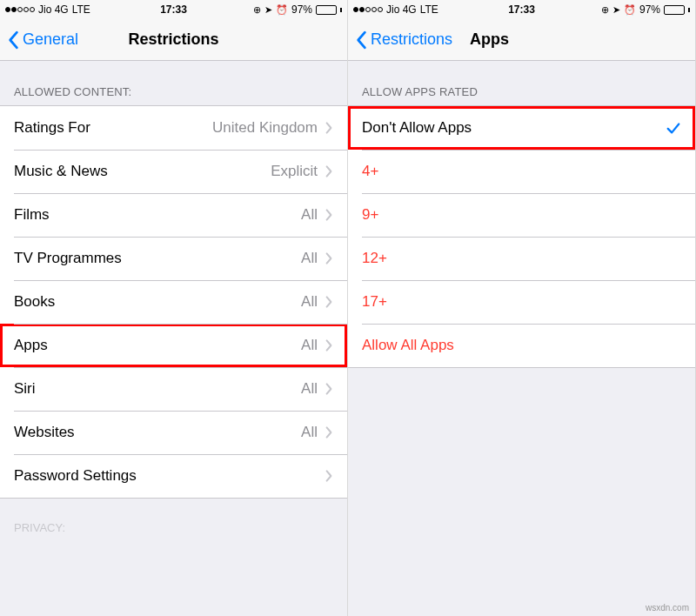 The width and height of the screenshot is (696, 616). Describe the element at coordinates (522, 345) in the screenshot. I see `row-allow-all-apps: Allow All Apps` at that location.